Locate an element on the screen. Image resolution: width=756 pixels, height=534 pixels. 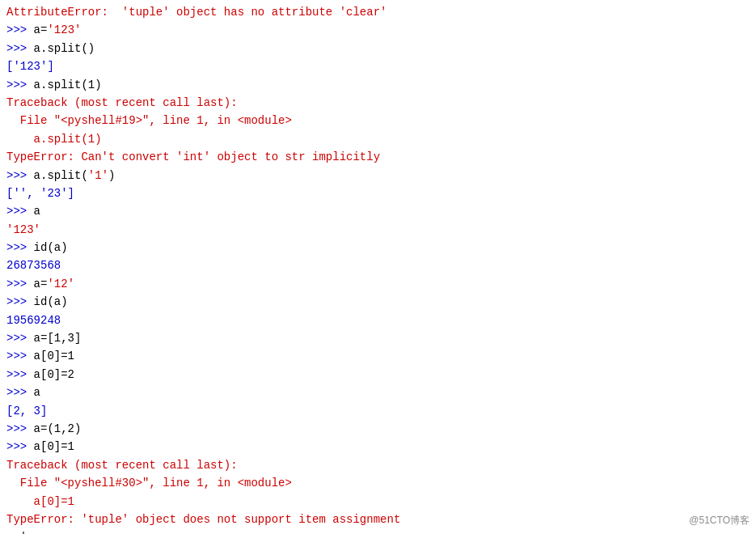
terminal-line: TypeError: Can't convert 'int' object to… is located at coordinates (378, 157).